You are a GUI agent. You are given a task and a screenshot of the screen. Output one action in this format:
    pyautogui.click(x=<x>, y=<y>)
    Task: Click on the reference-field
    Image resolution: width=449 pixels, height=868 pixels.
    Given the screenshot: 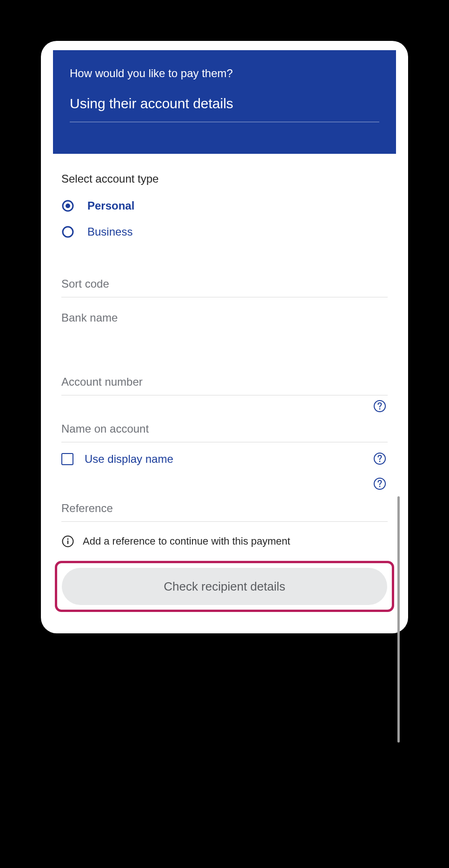 What is the action you would take?
    pyautogui.click(x=224, y=509)
    